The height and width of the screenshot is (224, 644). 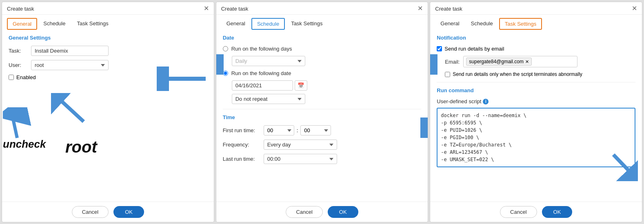 What do you see at coordinates (268, 24) in the screenshot?
I see `tab-schedule-2: Schedule` at bounding box center [268, 24].